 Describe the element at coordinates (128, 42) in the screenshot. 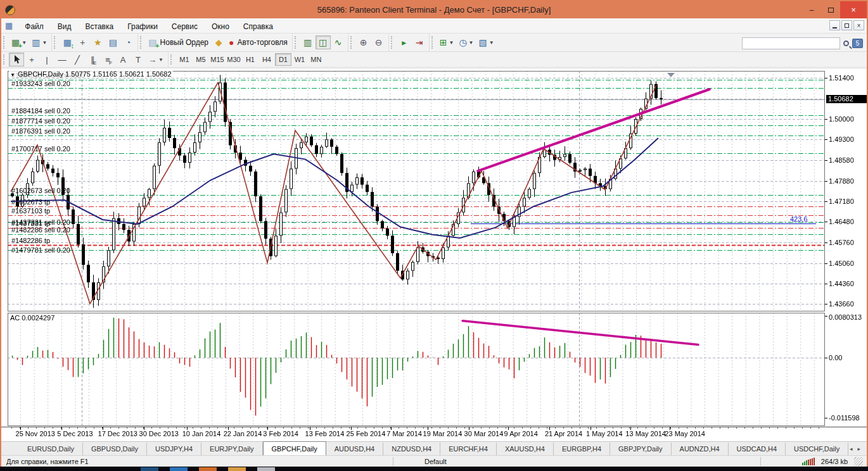

I see `strategy-tester-button: ◔` at that location.